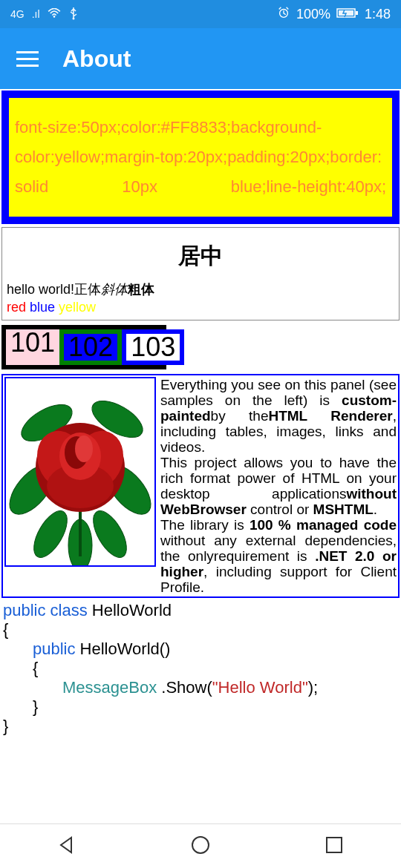  Describe the element at coordinates (200, 59) in the screenshot. I see `app-bar: About` at that location.